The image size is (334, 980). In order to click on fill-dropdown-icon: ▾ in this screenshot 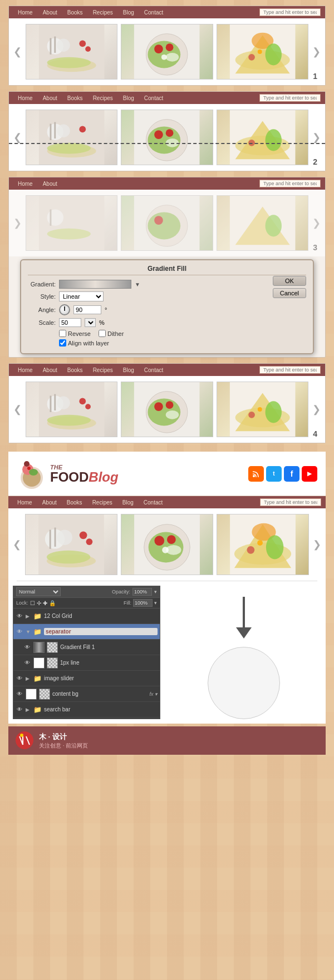, I will do `click(156, 603)`.